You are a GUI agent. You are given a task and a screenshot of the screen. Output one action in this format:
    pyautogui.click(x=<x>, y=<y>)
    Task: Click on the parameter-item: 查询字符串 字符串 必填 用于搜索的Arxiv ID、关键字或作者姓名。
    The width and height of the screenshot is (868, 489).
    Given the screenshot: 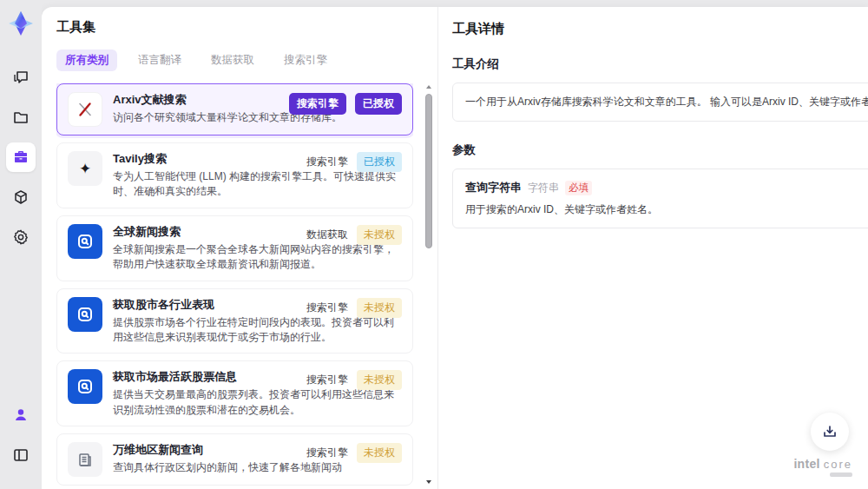 What is the action you would take?
    pyautogui.click(x=660, y=198)
    